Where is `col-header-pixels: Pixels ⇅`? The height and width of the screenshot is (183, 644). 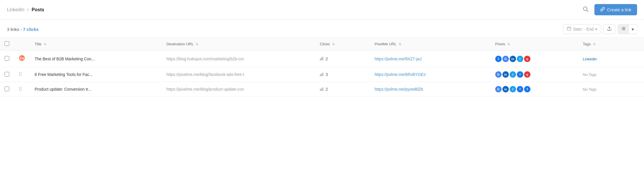
col-header-pixels: Pixels ⇅ is located at coordinates (534, 44).